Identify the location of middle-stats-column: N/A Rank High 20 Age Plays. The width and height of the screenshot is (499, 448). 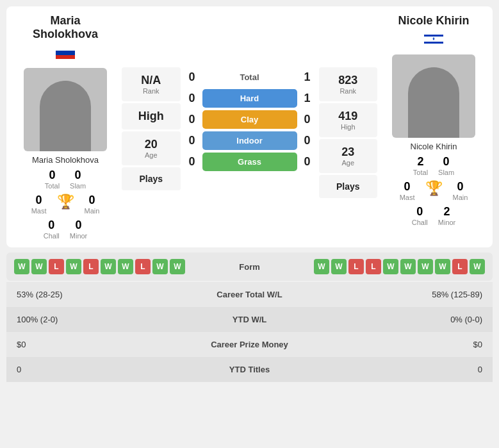
(151, 103).